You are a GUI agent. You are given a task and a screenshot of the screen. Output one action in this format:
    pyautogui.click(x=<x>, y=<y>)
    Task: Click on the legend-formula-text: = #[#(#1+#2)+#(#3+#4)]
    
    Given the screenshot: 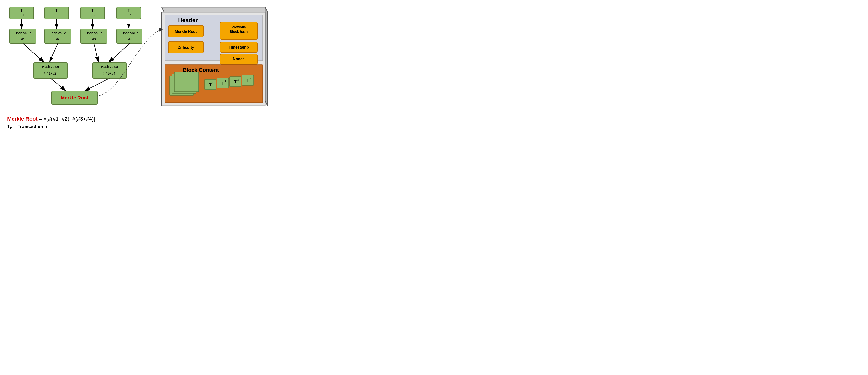 What is the action you would take?
    pyautogui.click(x=67, y=119)
    